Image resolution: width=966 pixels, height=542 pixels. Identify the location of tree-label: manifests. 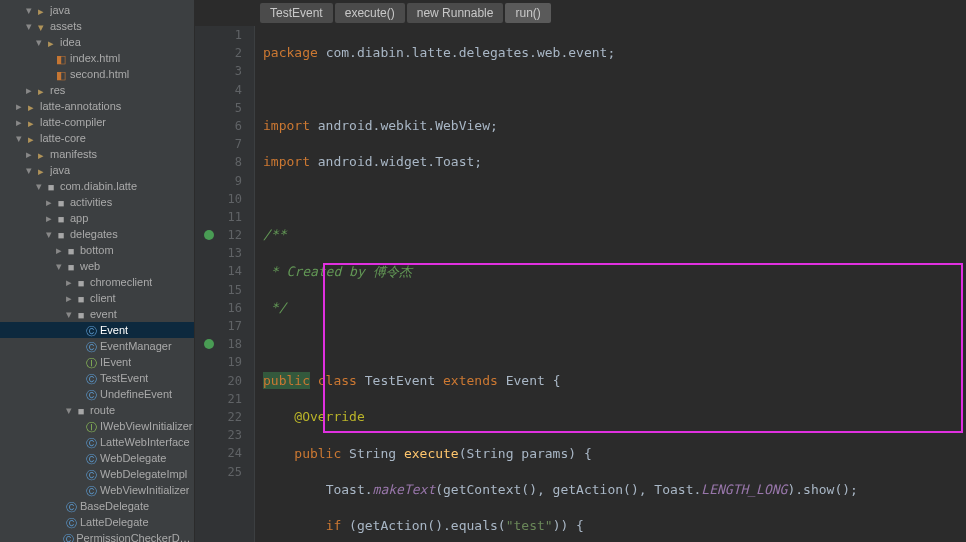
(74, 154).